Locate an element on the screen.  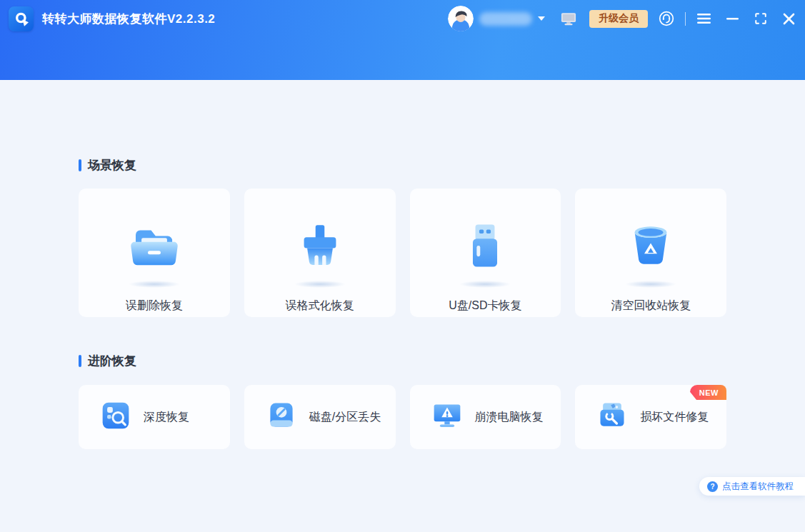
maximize-icon is located at coordinates (761, 19).